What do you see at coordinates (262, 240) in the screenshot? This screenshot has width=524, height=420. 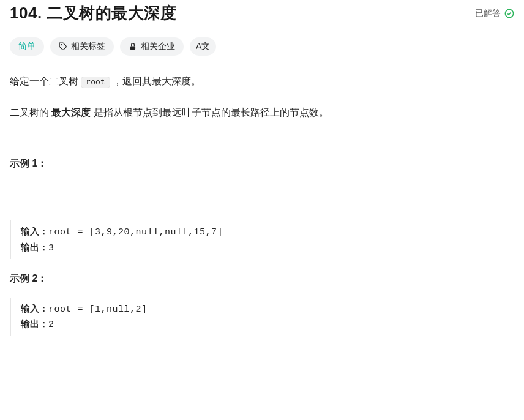 I see `example-1-block: 输入：root = [3,9,20,null,null,15,7] 输出：3` at bounding box center [262, 240].